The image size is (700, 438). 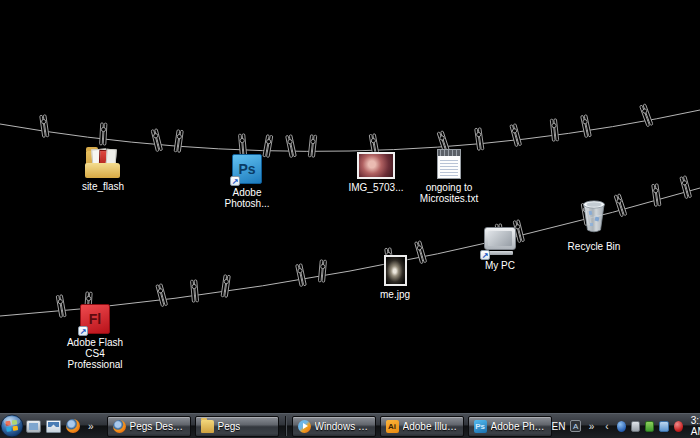 What do you see at coordinates (376, 172) in the screenshot?
I see `desktop-icon-img-5703: IMG_5703...` at bounding box center [376, 172].